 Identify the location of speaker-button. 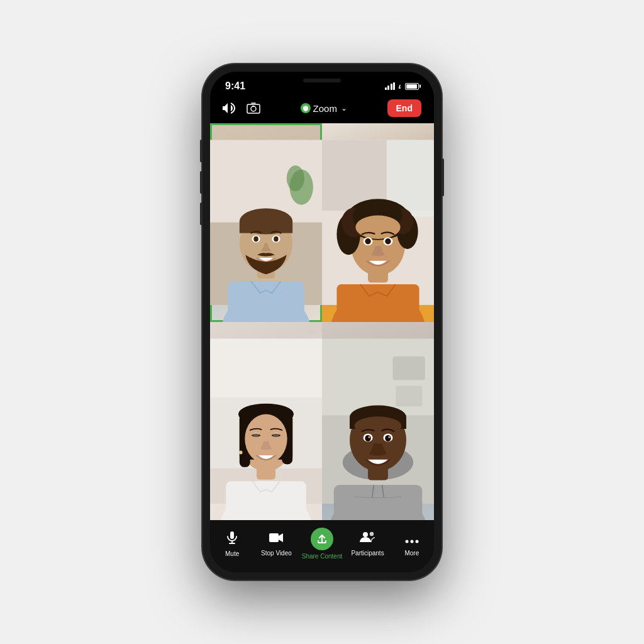
(230, 108).